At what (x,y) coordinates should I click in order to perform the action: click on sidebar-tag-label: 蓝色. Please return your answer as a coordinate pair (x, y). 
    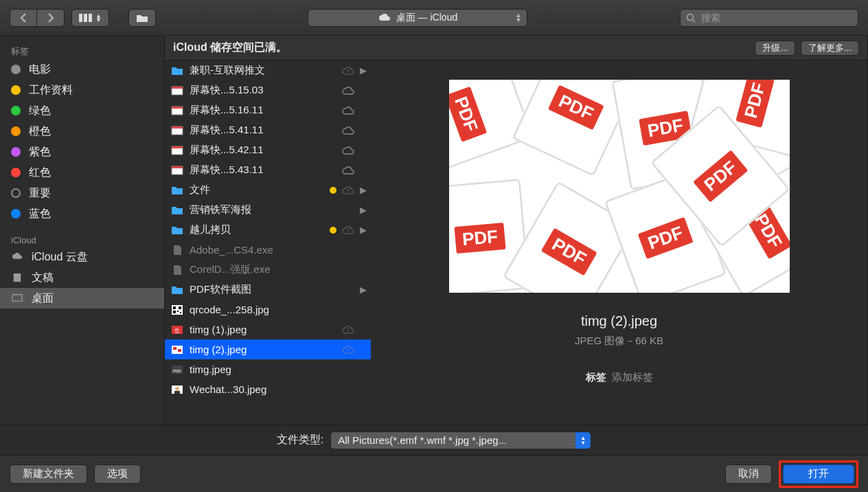
    Looking at the image, I should click on (40, 214).